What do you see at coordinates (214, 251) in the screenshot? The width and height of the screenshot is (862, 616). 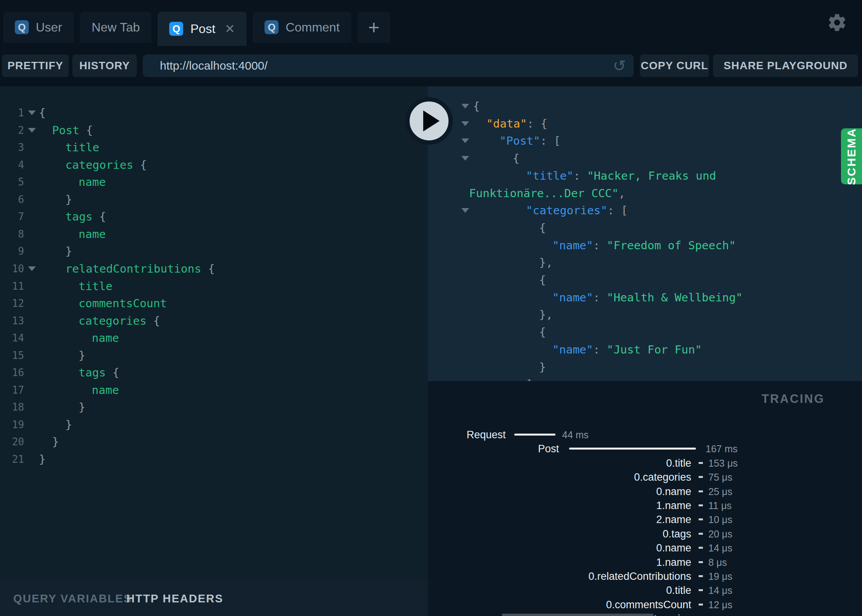 I see `query-editor-line: 9}` at bounding box center [214, 251].